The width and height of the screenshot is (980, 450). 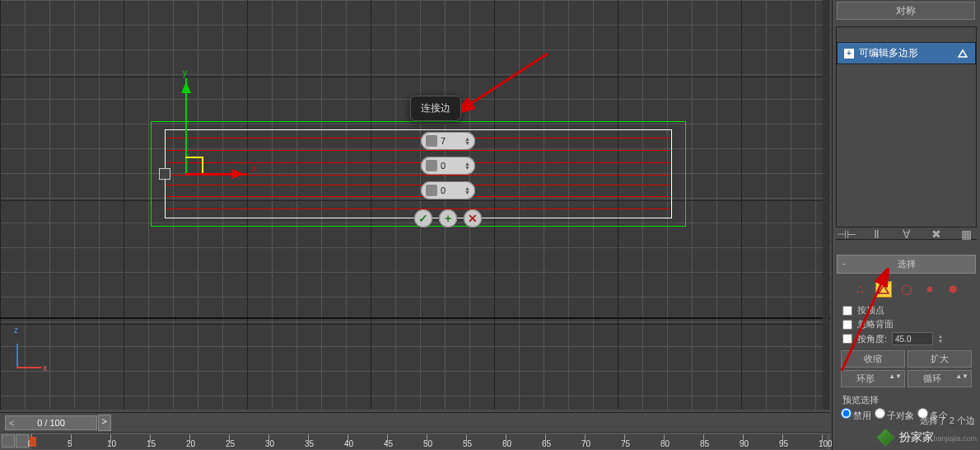 What do you see at coordinates (586, 443) in the screenshot?
I see `ruler-tick-label: 70` at bounding box center [586, 443].